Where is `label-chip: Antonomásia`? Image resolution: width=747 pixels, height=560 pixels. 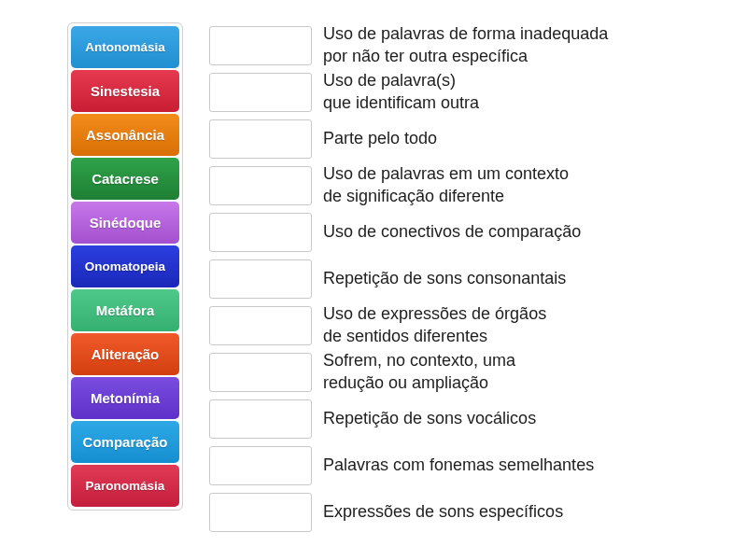
label-chip: Antonomásia is located at coordinates (125, 47).